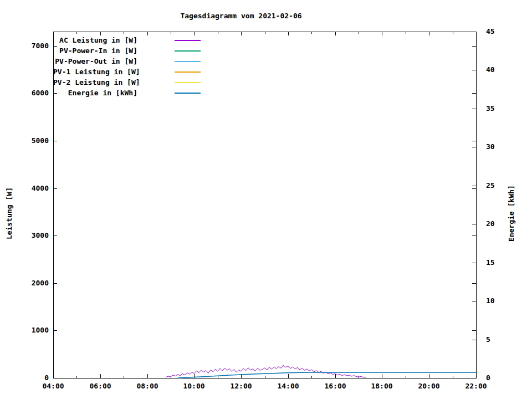  What do you see at coordinates (288, 386) in the screenshot?
I see `x-tick-label: 14:00` at bounding box center [288, 386].